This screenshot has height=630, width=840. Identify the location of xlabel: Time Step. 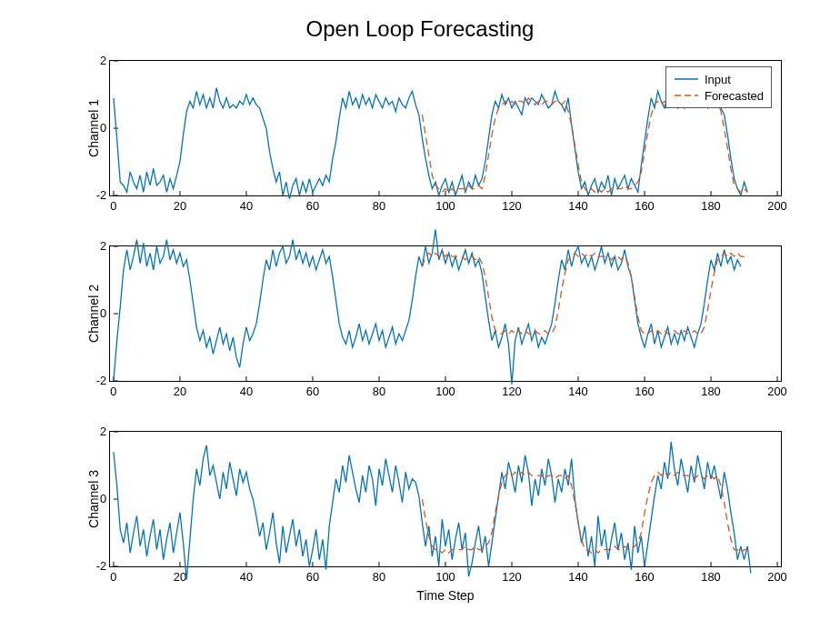
(445, 595).